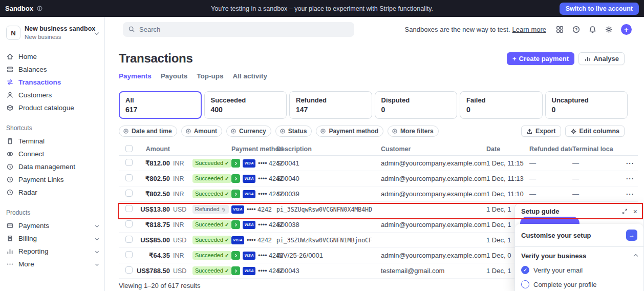 This screenshot has height=291, width=644. I want to click on learn-more-link: Learn more, so click(529, 30).